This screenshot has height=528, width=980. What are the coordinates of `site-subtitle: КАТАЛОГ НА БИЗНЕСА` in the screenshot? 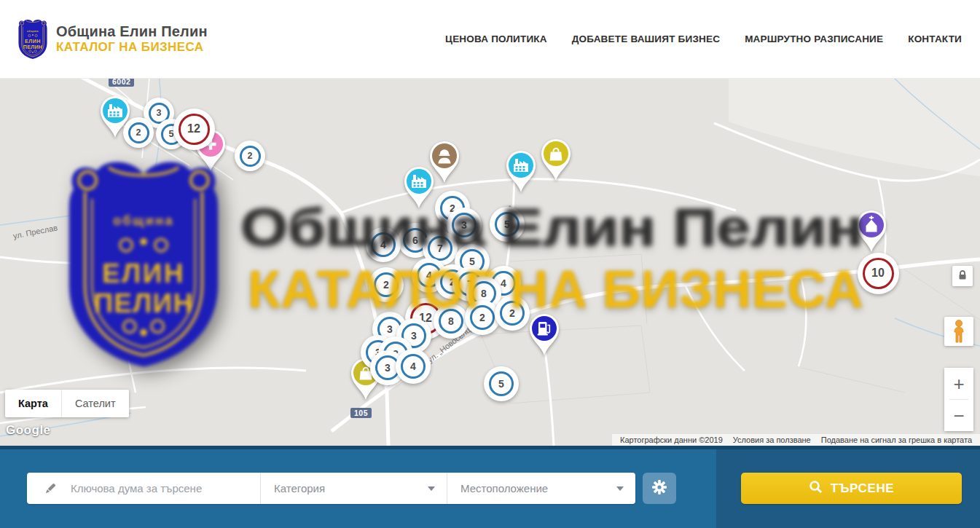 It's located at (132, 47).